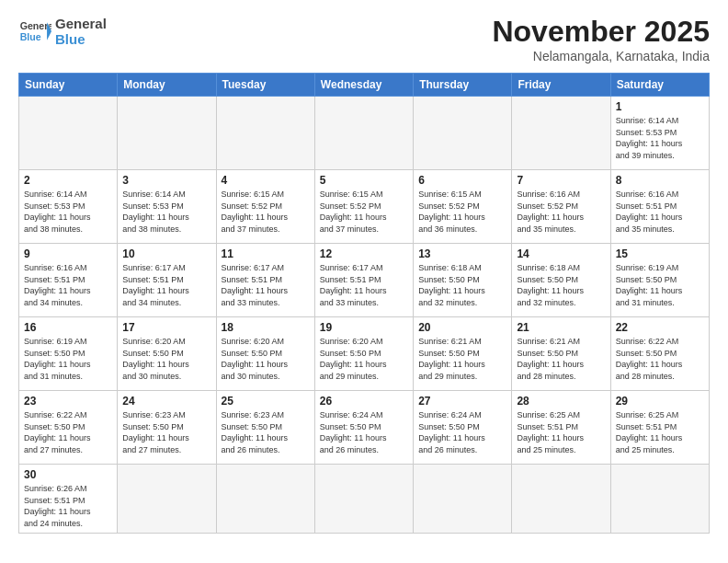 The image size is (728, 563). I want to click on day-14: 14 Sunrise: 6:18 AMSunset: 5:50 PMDaylig…, so click(561, 281).